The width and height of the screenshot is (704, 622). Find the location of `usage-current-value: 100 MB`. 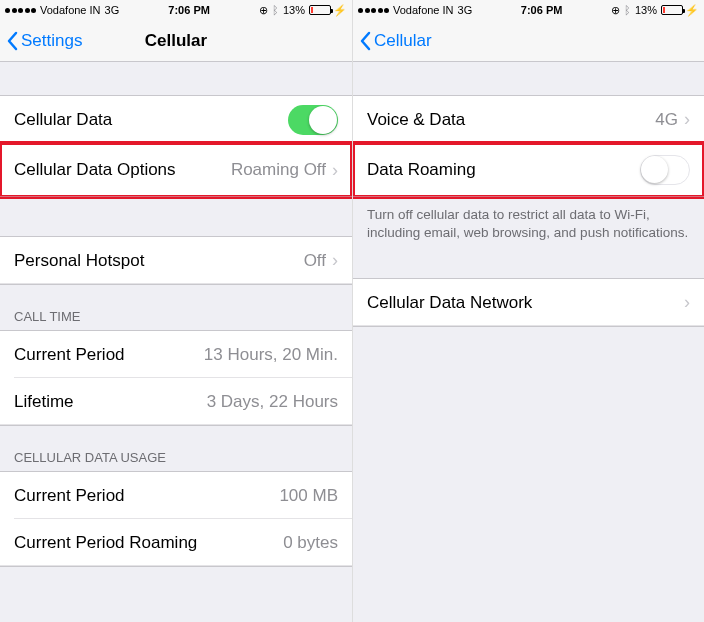

usage-current-value: 100 MB is located at coordinates (308, 496).